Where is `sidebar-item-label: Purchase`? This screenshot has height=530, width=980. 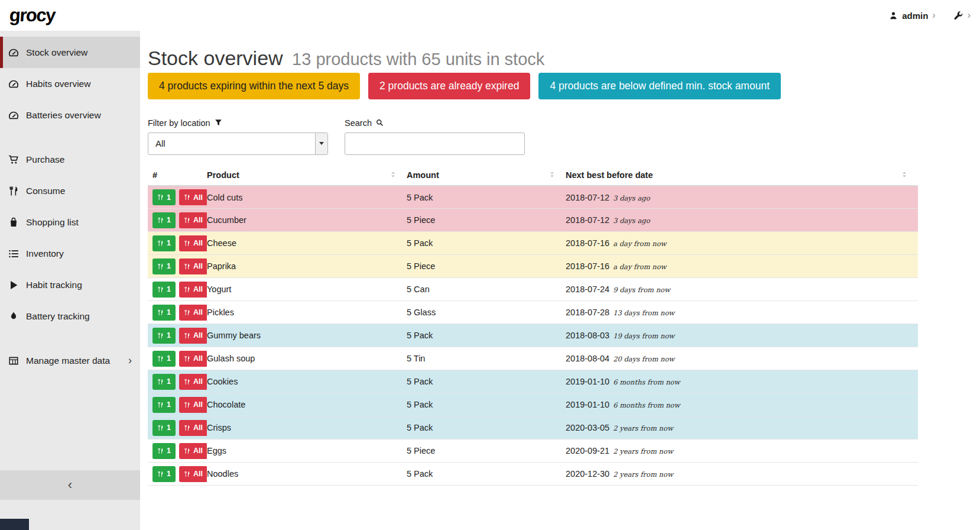 sidebar-item-label: Purchase is located at coordinates (45, 160).